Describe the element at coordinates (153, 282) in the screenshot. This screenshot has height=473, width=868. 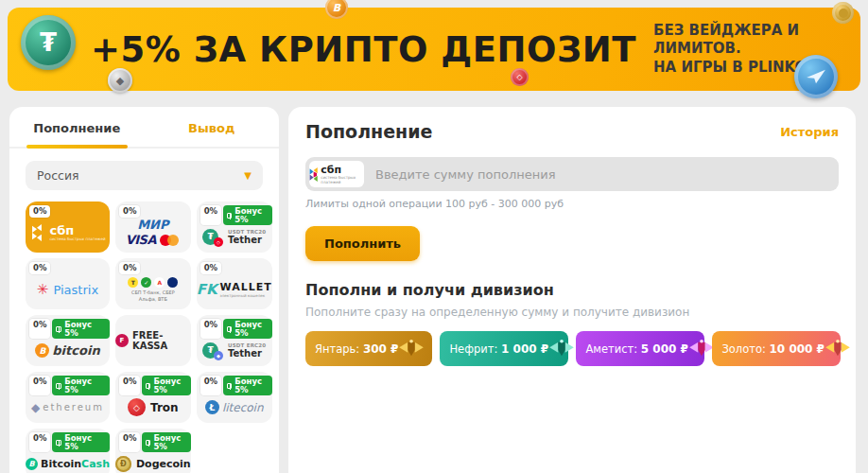
I see `bank-icons: Т ✓ А` at that location.